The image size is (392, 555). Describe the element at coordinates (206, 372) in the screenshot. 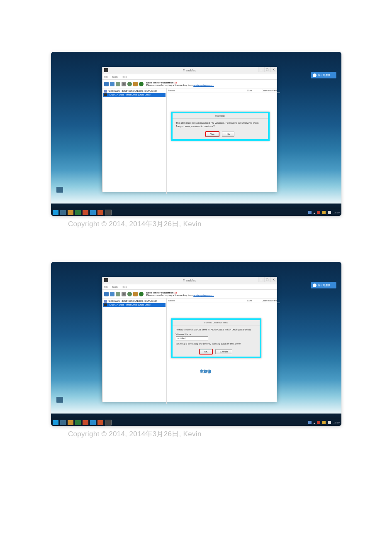

I see `watermark-stamp: 主旋律` at that location.